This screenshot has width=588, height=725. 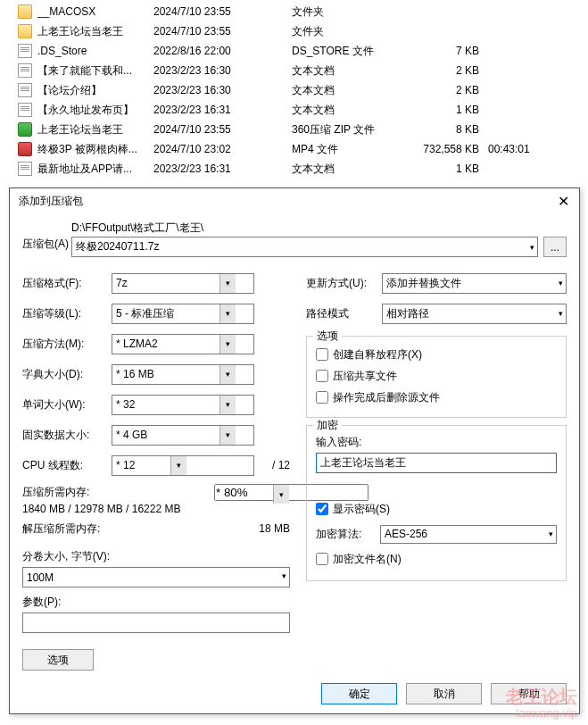 I want to click on archive-file-input, so click(x=305, y=246).